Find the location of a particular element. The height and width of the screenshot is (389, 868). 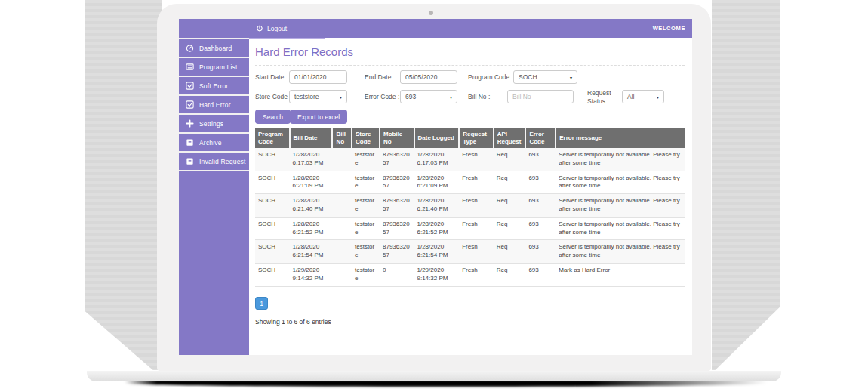

sidebar-item-label: Archive is located at coordinates (211, 143).